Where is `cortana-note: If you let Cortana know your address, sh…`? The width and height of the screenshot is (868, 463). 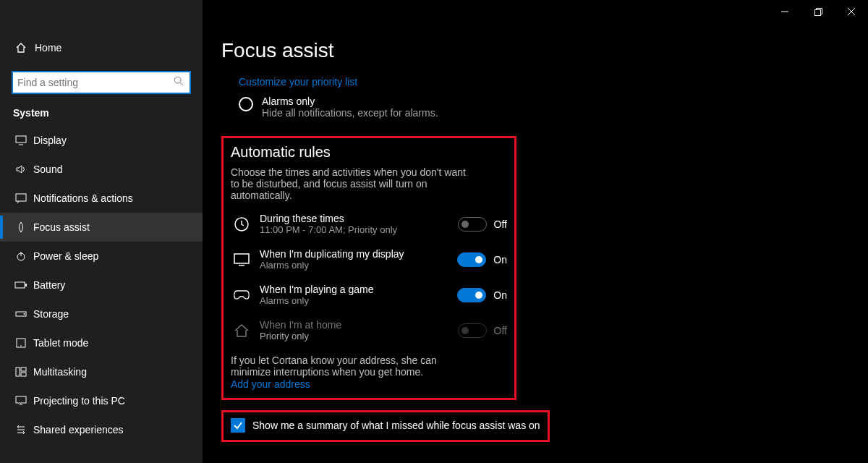
cortana-note: If you let Cortana know your address, sh… is located at coordinates (354, 366).